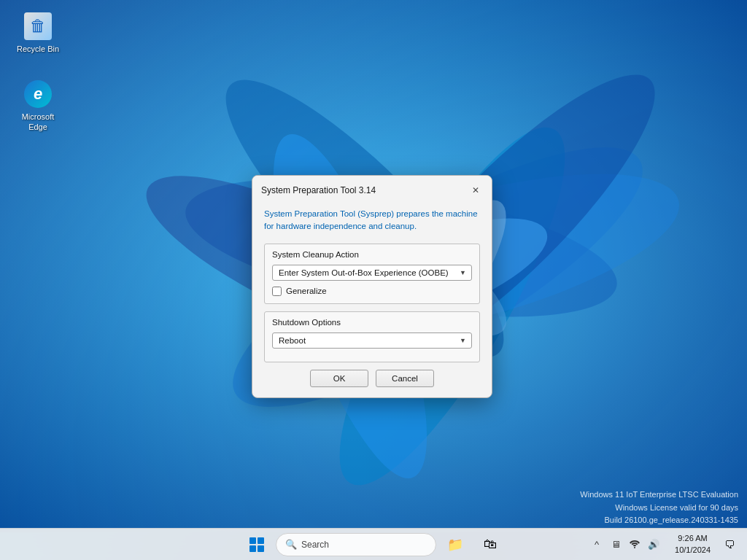  I want to click on dialog-titlebar: System Preparation Tool 3.14 ✕, so click(372, 189).